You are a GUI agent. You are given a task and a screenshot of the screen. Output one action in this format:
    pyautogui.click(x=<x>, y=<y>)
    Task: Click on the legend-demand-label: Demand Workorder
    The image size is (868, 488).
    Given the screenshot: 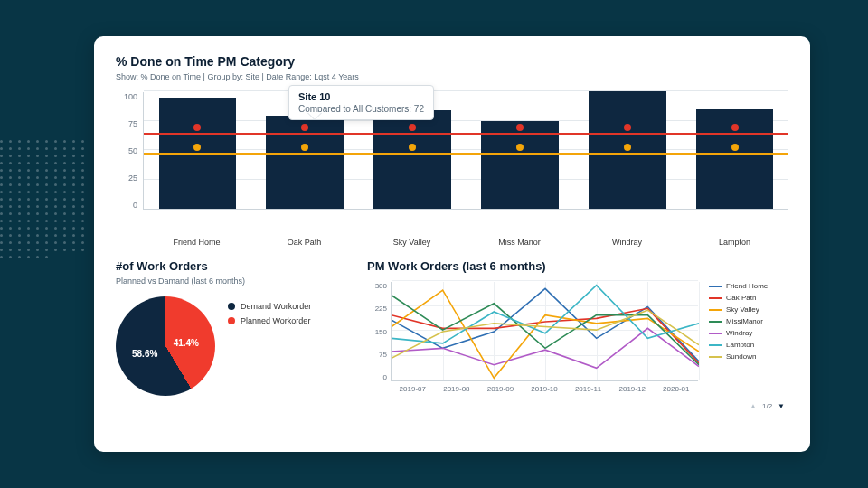 What is the action you would take?
    pyautogui.click(x=276, y=306)
    